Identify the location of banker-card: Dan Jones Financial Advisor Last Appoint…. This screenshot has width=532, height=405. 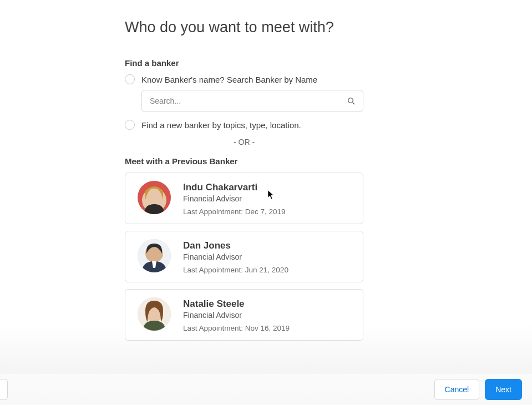
(244, 256).